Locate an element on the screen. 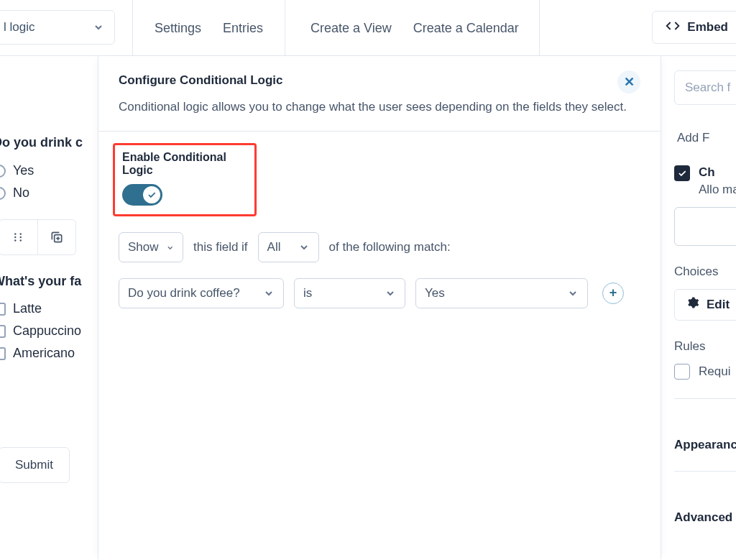 This screenshot has height=560, width=736. checkbox-label: Americano is located at coordinates (44, 354).